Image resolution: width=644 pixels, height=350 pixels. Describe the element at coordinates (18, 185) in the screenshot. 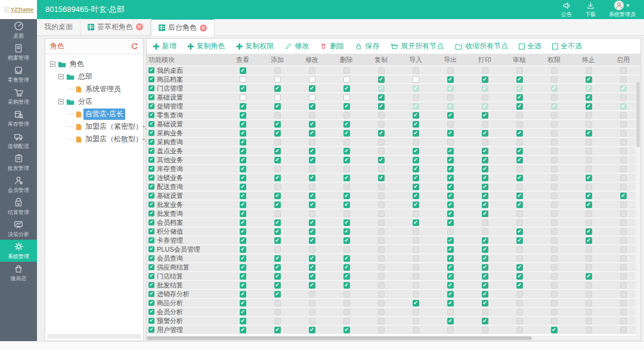

I see `sidebar-item-会员管理: 会员管理` at that location.